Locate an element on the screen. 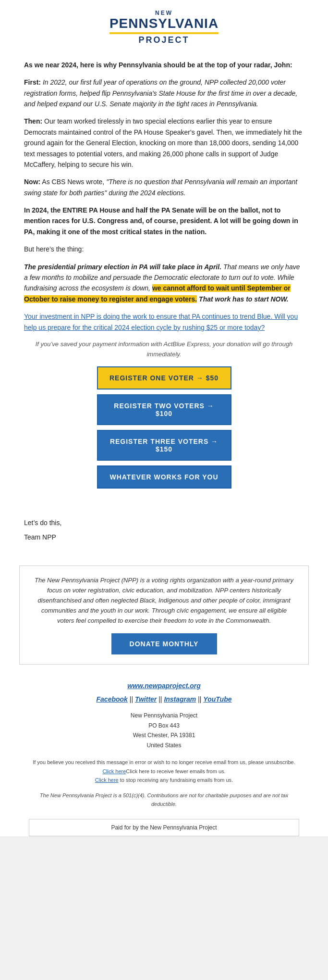 The image size is (328, 980). logo-project: PROJECT is located at coordinates (164, 40).